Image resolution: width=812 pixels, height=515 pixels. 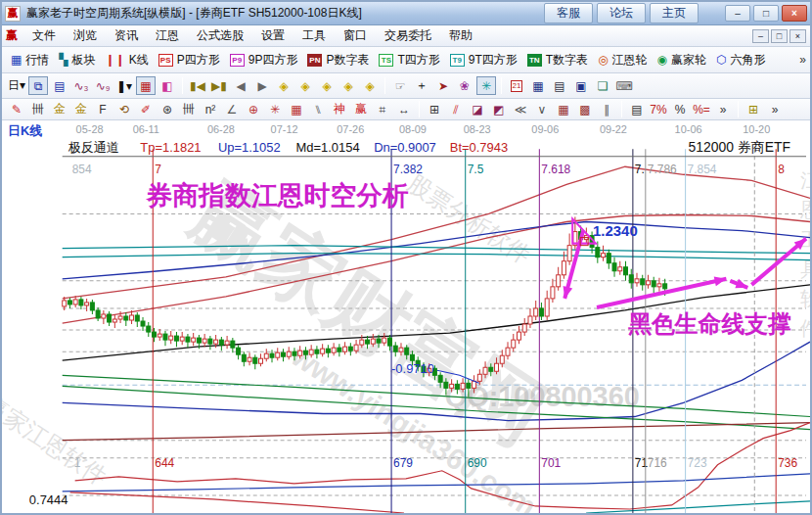 I want to click on mdi-minimize-button: –, so click(x=761, y=36).